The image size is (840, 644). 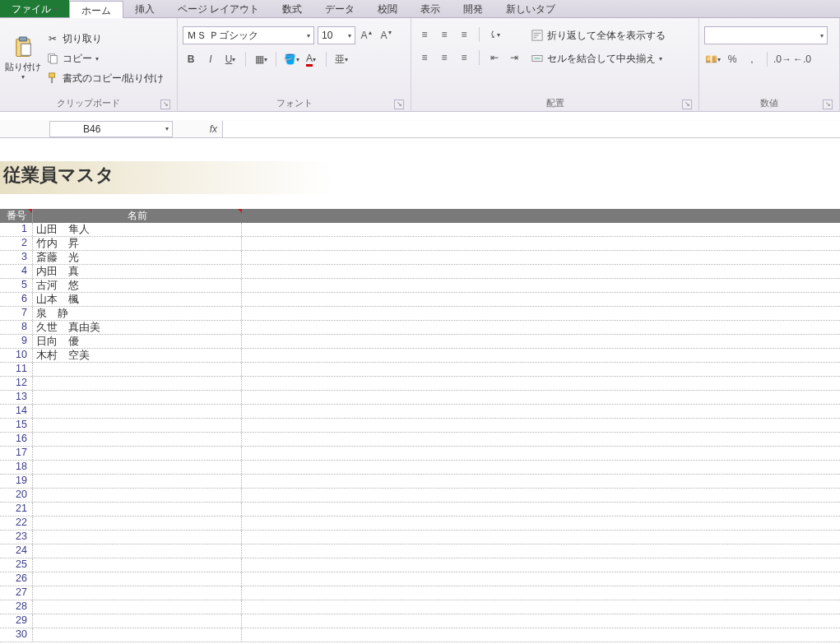 I want to click on cell-name: 内田 真, so click(x=137, y=271).